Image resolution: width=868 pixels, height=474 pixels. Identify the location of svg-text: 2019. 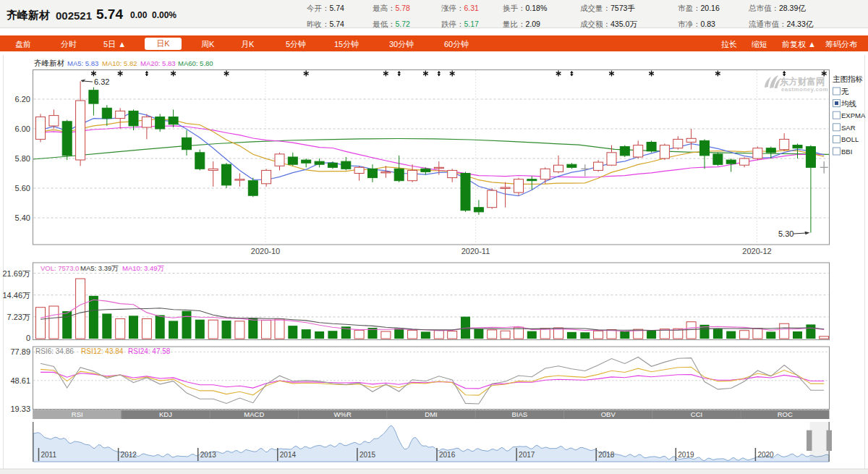
(686, 454).